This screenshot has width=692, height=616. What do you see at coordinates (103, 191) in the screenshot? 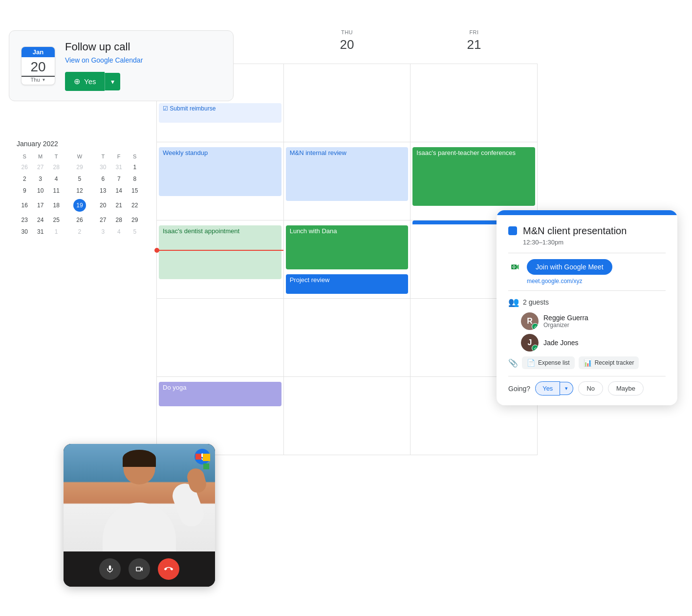
I see `mini-cal-day: 13` at bounding box center [103, 191].